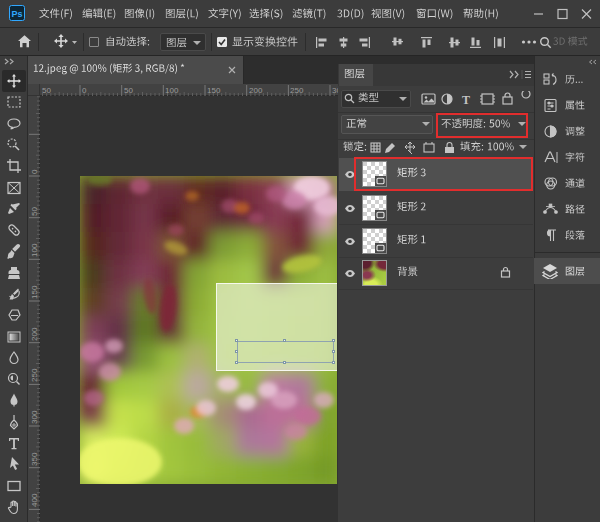 The image size is (600, 522). What do you see at coordinates (34, 417) in the screenshot?
I see `svg-text: 300` at bounding box center [34, 417].